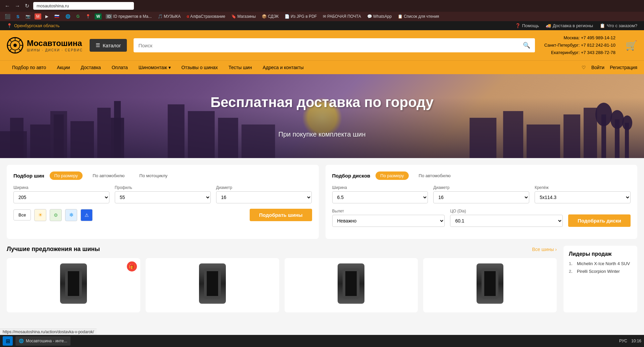 The image size is (644, 347). Describe the element at coordinates (87, 215) in the screenshot. I see `season-studded-button: ⚠` at that location.